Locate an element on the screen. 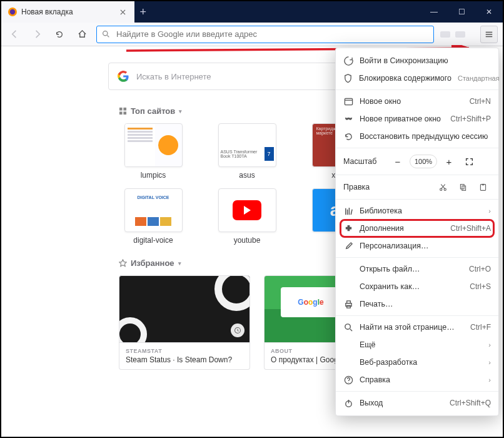 This screenshot has width=504, height=438. clock-icon is located at coordinates (238, 330).